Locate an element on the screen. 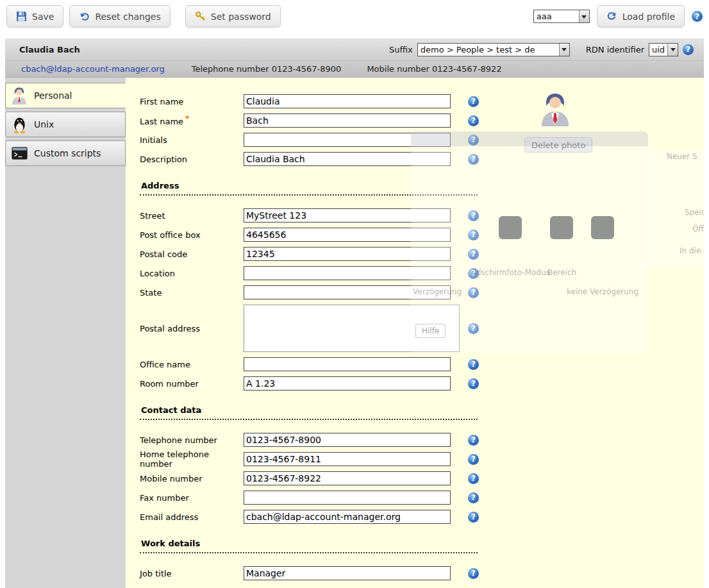  rdn-select-value: uid is located at coordinates (658, 50).